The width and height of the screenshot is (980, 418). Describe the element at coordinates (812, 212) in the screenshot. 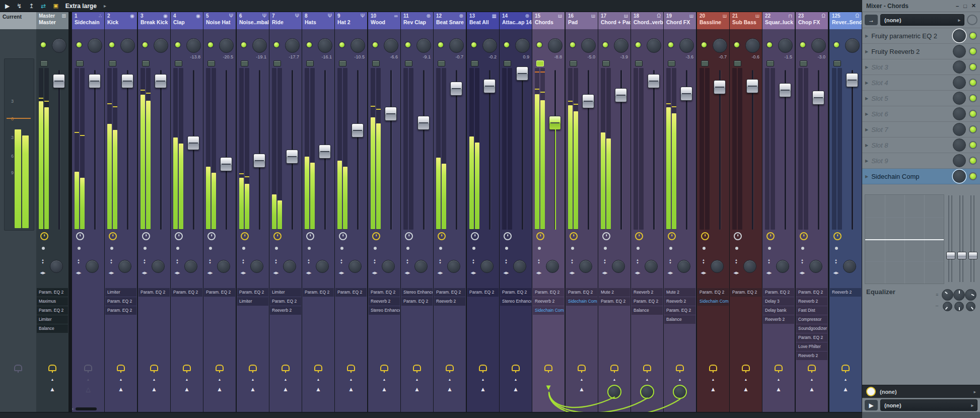

I see `channel-strip-23: 23 Ω Chop FX -3.0 ▲▼ ◀▶ Param. EQ 2Reeve…` at that location.